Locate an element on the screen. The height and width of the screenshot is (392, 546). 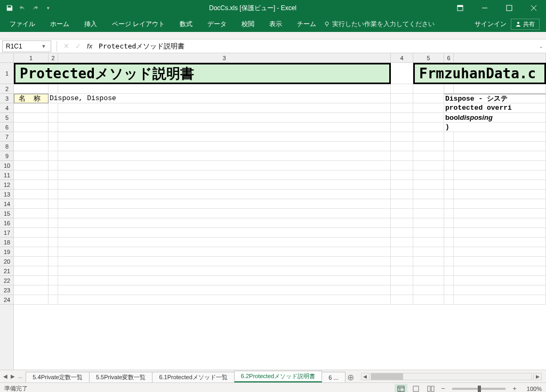
tab-insert: 挿入 is located at coordinates (91, 24).